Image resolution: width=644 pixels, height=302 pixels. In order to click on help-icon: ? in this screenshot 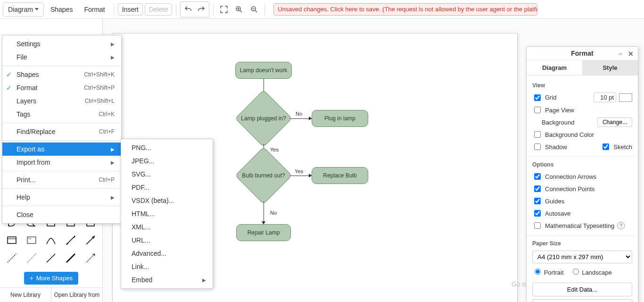, I will do `click(621, 226)`.